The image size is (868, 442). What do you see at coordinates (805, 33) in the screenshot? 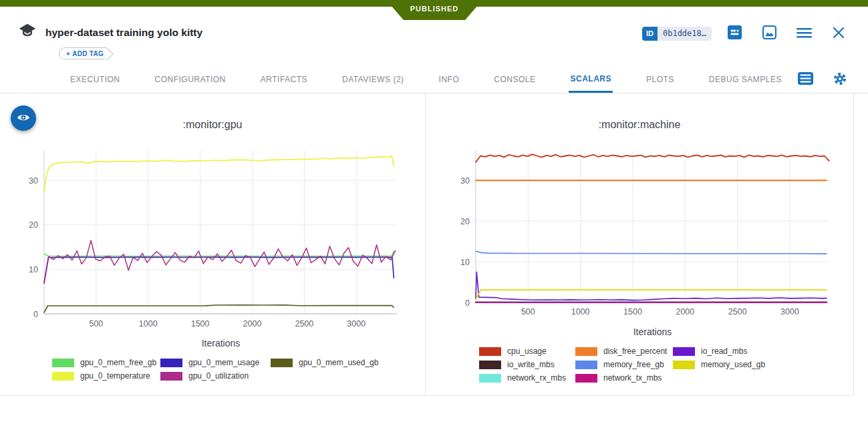
I see `hamburger-menu-icon` at bounding box center [805, 33].